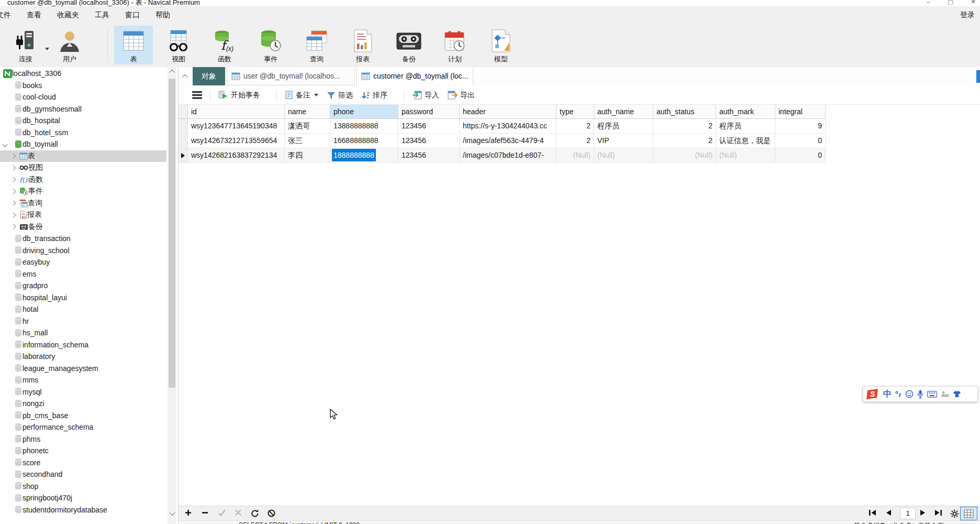  What do you see at coordinates (102, 15) in the screenshot?
I see `menu-item-4: 工具` at bounding box center [102, 15].